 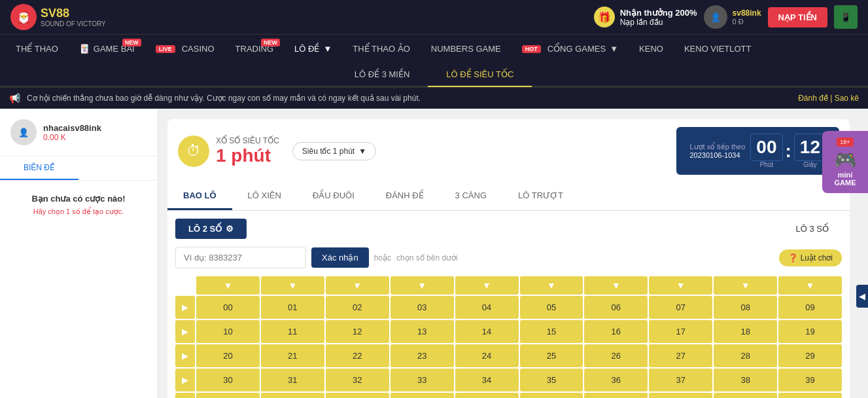 What do you see at coordinates (570, 49) in the screenshot?
I see `sidebar-item-cong-games: HOT CỔNG GAMES ▼` at bounding box center [570, 49].